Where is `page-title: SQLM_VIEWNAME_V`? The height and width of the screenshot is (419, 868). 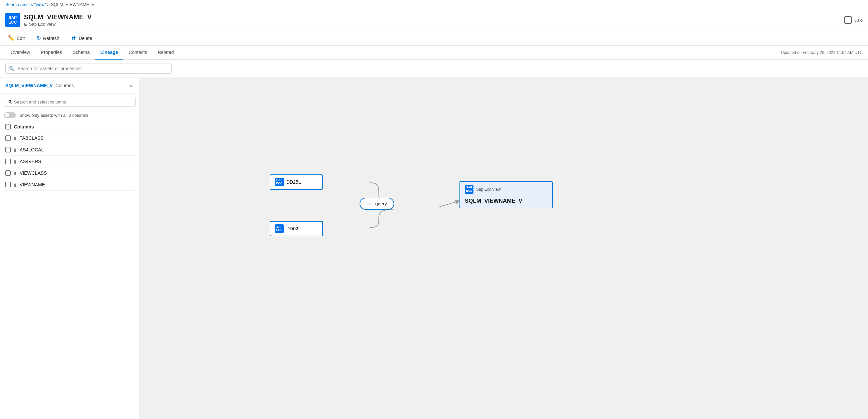 page-title: SQLM_VIEWNAME_V is located at coordinates (434, 17).